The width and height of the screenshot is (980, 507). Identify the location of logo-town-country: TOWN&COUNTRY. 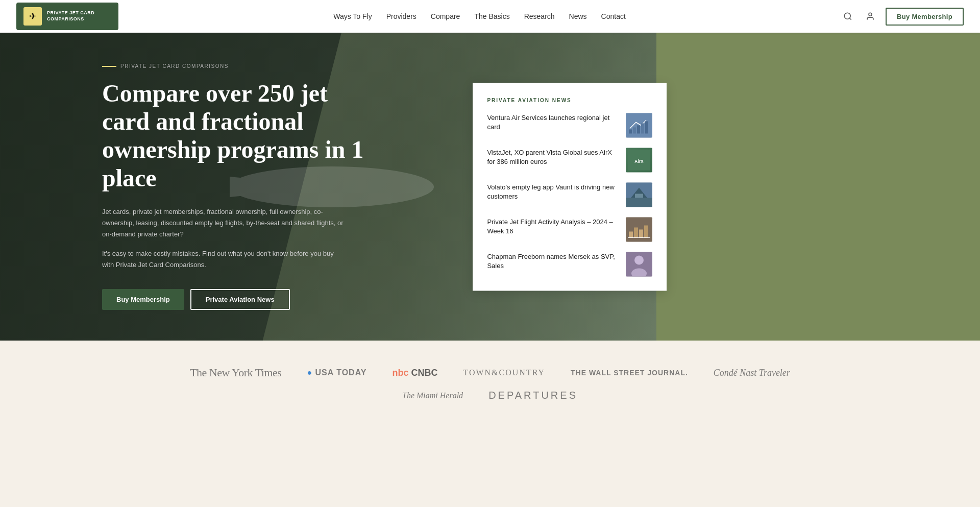
(504, 373).